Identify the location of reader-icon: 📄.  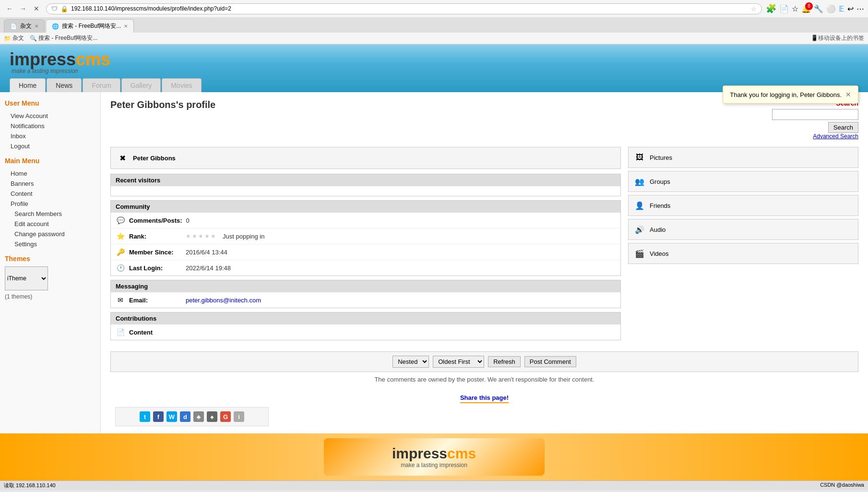
(784, 9).